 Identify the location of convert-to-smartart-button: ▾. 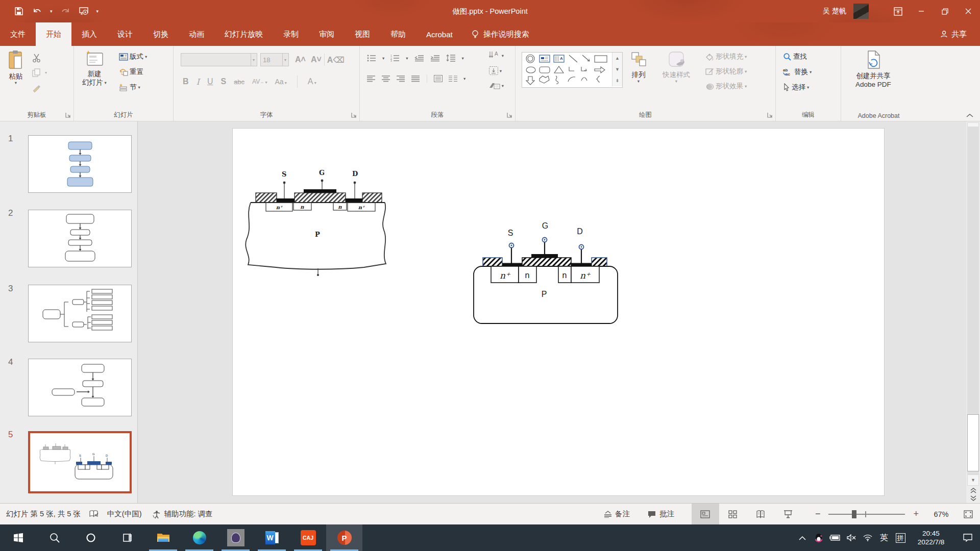
(496, 86).